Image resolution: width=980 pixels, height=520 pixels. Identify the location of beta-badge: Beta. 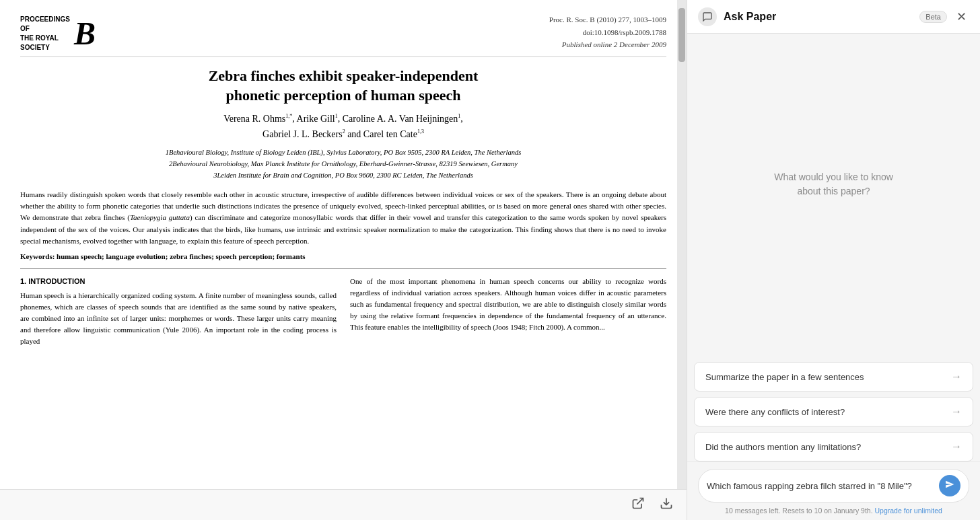
(933, 17).